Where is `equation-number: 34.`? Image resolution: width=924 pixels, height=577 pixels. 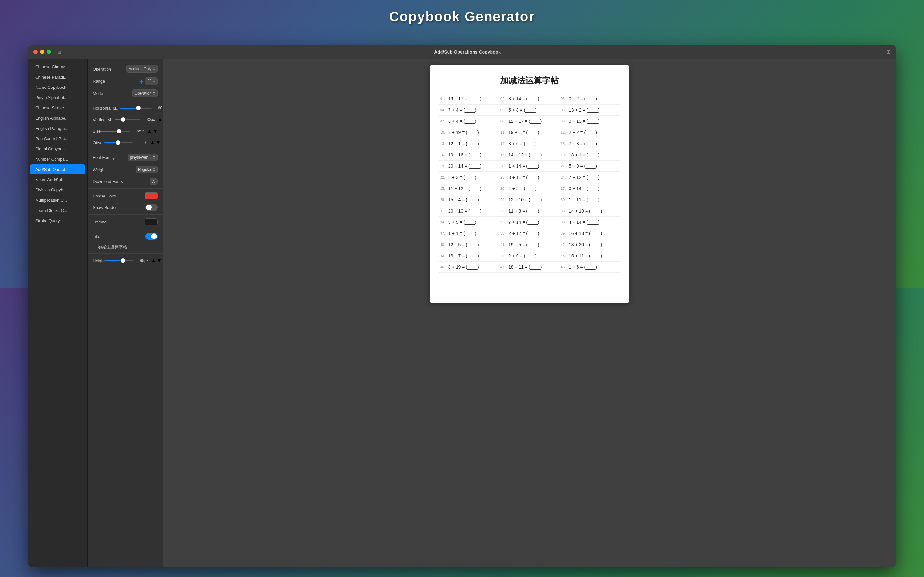
equation-number: 34. is located at coordinates (444, 222).